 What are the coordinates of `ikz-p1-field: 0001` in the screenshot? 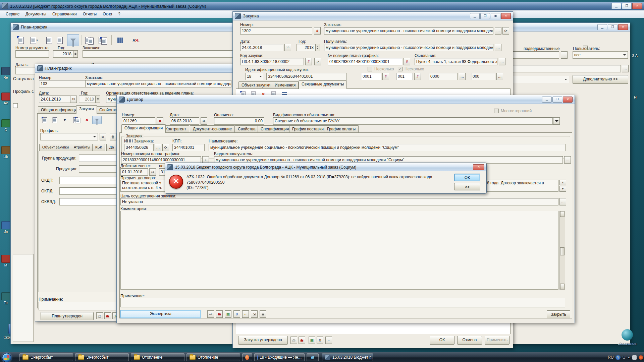 It's located at (371, 76).